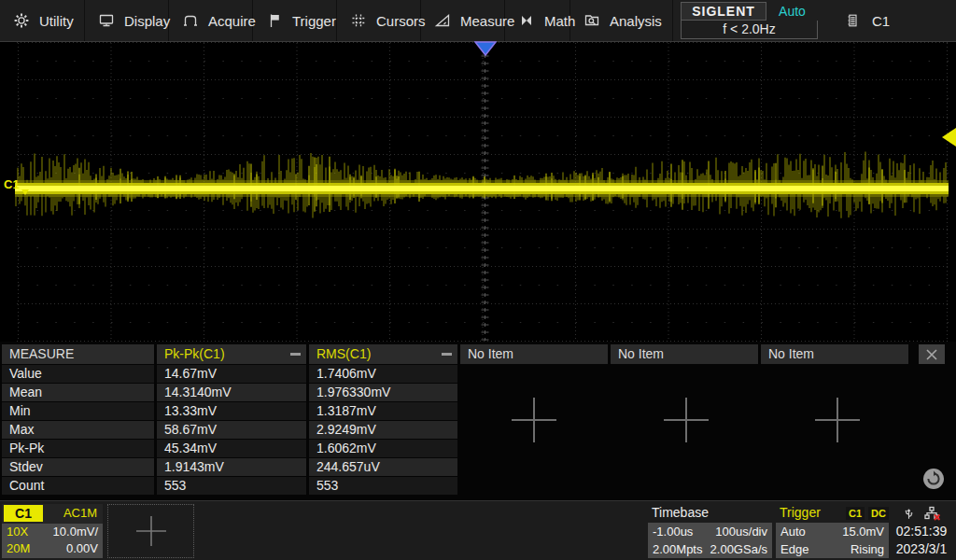  I want to click on channel-coupling: AC1M, so click(80, 513).